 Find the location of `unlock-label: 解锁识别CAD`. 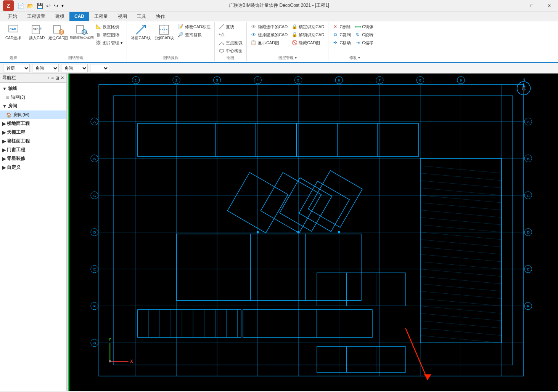

unlock-label: 解锁识别CAD is located at coordinates (311, 35).